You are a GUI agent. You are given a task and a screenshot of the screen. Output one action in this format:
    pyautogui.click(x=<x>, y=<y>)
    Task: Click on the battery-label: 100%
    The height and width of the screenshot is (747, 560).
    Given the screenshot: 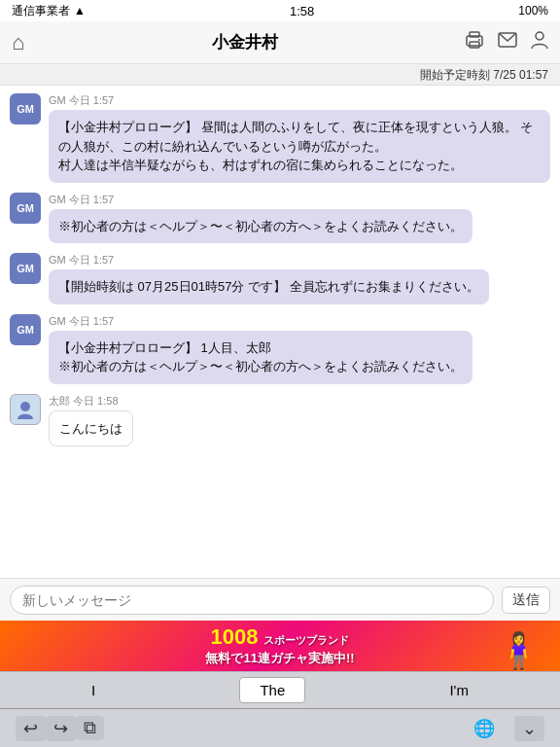 What is the action you would take?
    pyautogui.click(x=533, y=11)
    